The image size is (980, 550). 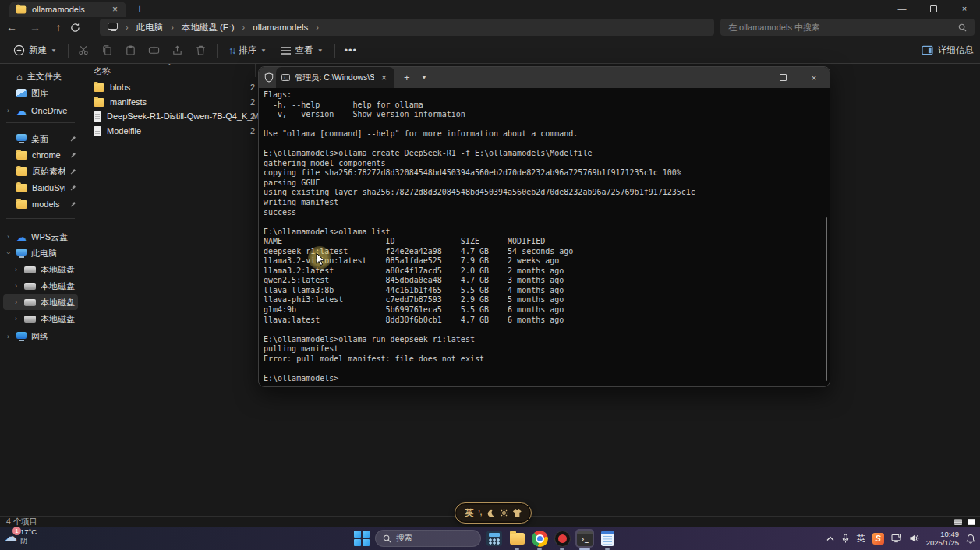 What do you see at coordinates (41, 302) in the screenshot?
I see `sidebar-item-drive-e: ›本地磁盘 (E:)` at bounding box center [41, 302].